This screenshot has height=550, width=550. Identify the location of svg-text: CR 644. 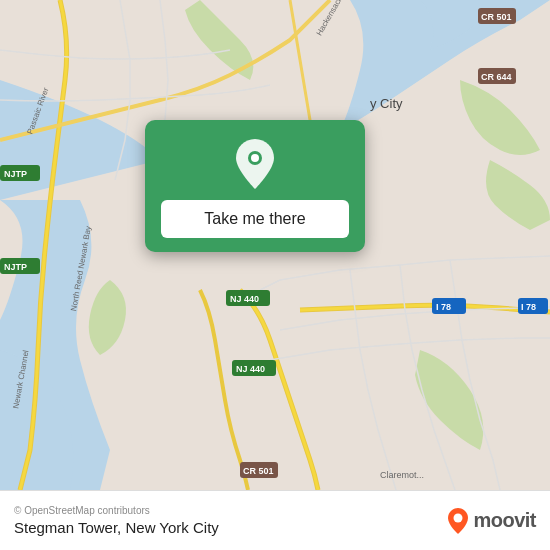
(496, 77).